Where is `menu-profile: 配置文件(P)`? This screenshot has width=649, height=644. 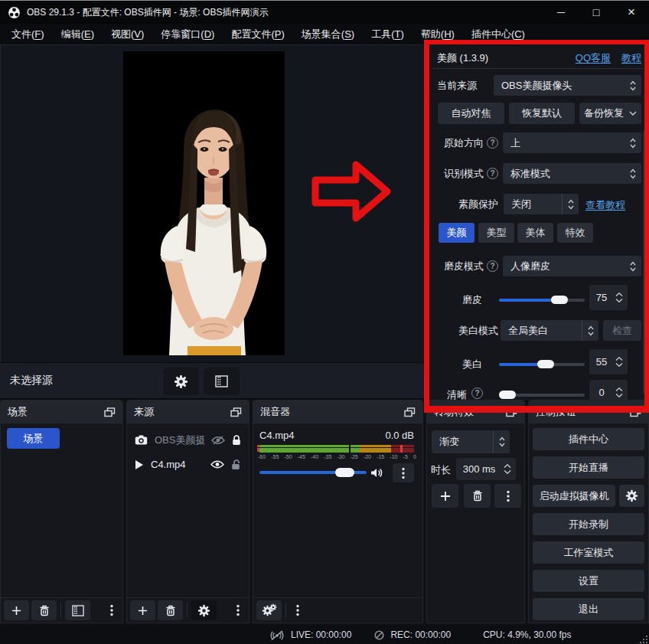 menu-profile: 配置文件(P) is located at coordinates (257, 34).